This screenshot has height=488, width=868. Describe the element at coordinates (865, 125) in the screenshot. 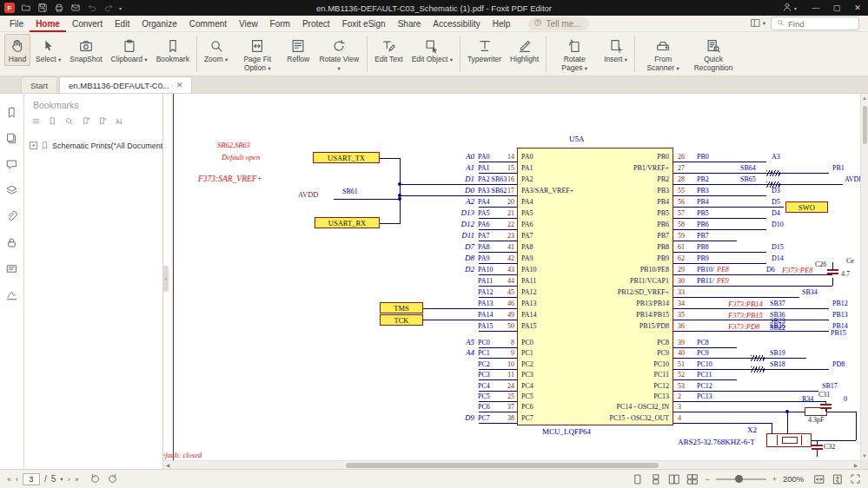

I see `vertical-scroll-thumb` at that location.